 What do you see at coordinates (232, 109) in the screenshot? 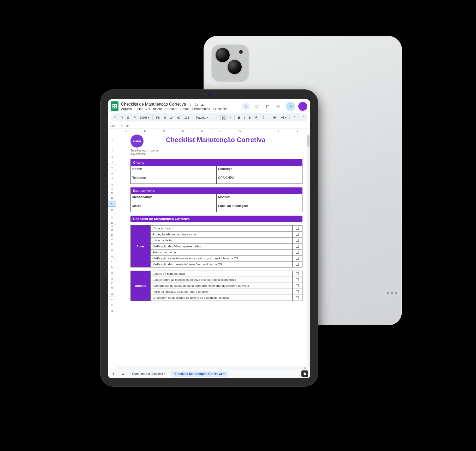
I see `menu-…: …` at bounding box center [232, 109].